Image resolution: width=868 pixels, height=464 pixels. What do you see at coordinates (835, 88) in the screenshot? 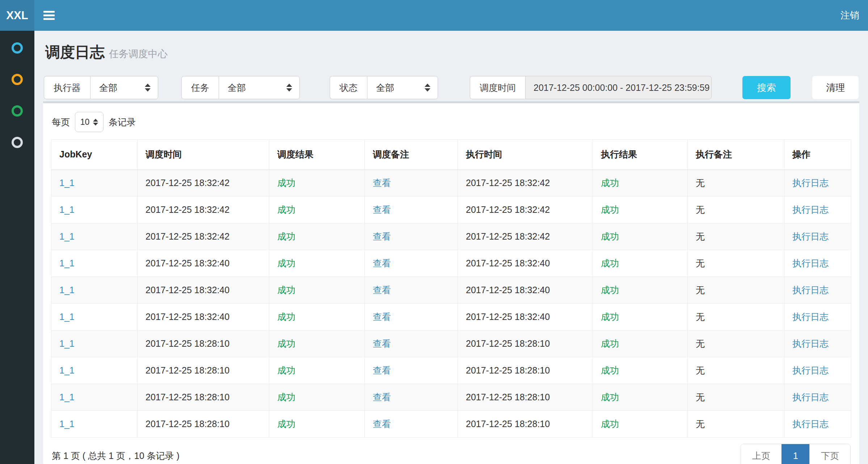
I see `clean-button: 清理` at bounding box center [835, 88].